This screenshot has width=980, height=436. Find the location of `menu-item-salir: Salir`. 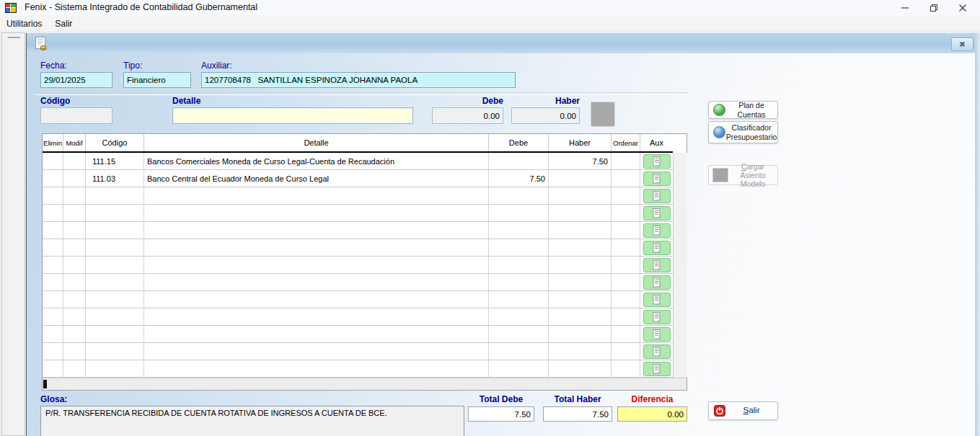

menu-item-salir: Salir is located at coordinates (63, 23).